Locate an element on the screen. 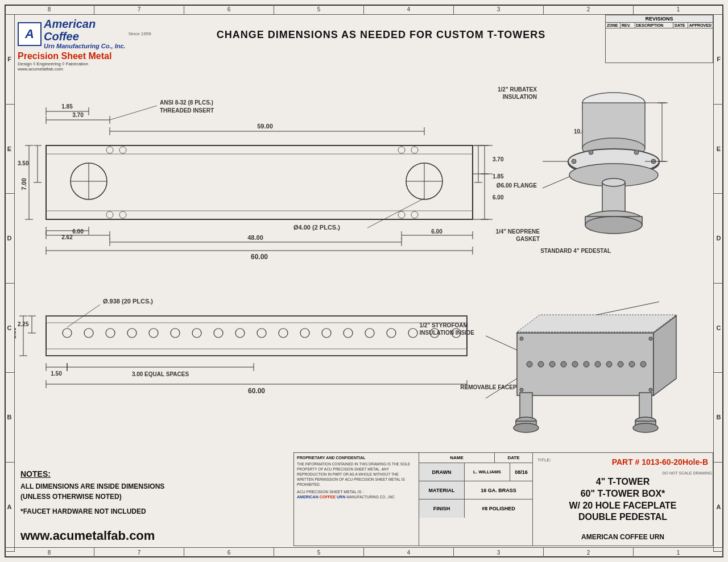 This screenshot has width=728, height=562. ruler-left-c: C is located at coordinates (9, 328).